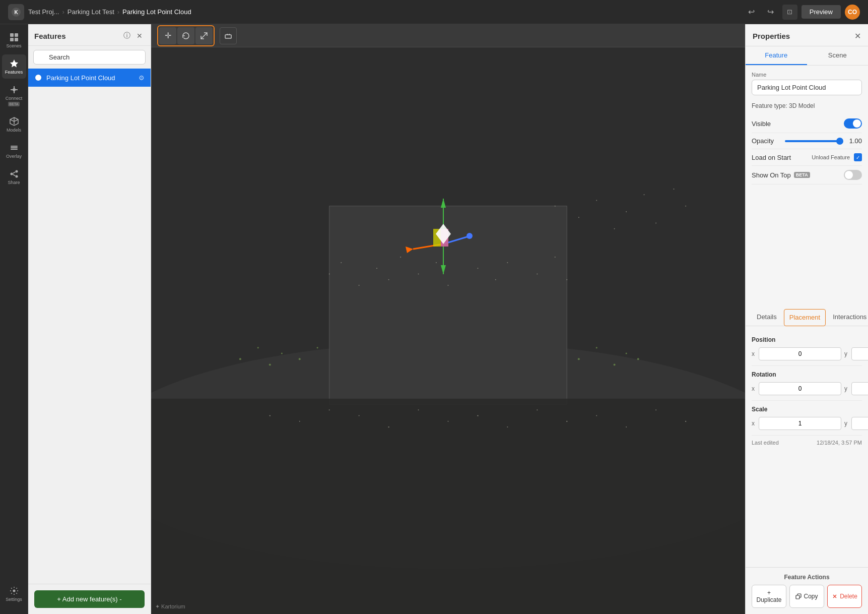 The width and height of the screenshot is (868, 614). What do you see at coordinates (807, 354) in the screenshot?
I see `position-fields: x y z` at bounding box center [807, 354].